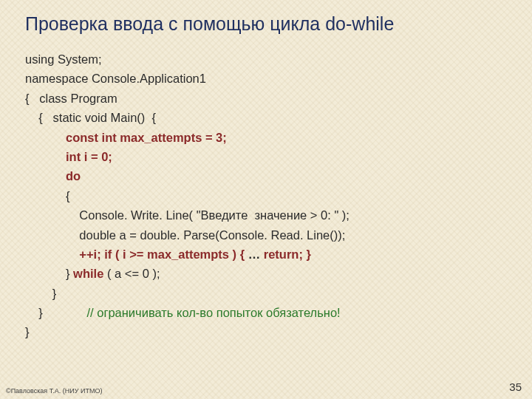 The image size is (532, 399). What do you see at coordinates (54, 391) in the screenshot?
I see `footer-copyright: ©Павловская Т.А. (НИУ ИТМО)` at bounding box center [54, 391].